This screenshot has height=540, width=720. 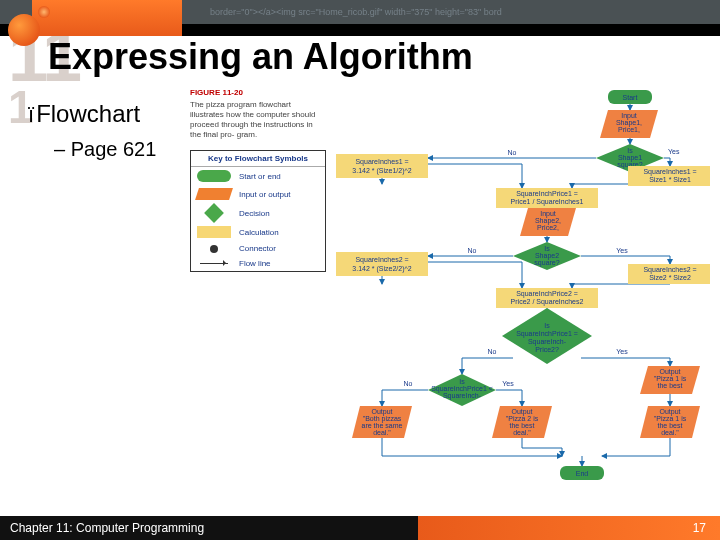 What do you see at coordinates (700, 528) in the screenshot?
I see `footer-page-number: 17` at bounding box center [700, 528].